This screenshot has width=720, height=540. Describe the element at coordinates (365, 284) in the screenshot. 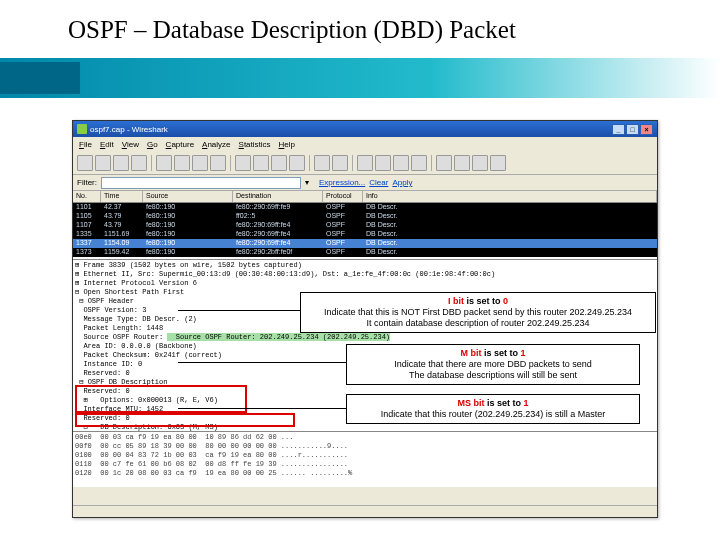

I see `detail-line: ⊞ Internet Protocol Version 6` at that location.